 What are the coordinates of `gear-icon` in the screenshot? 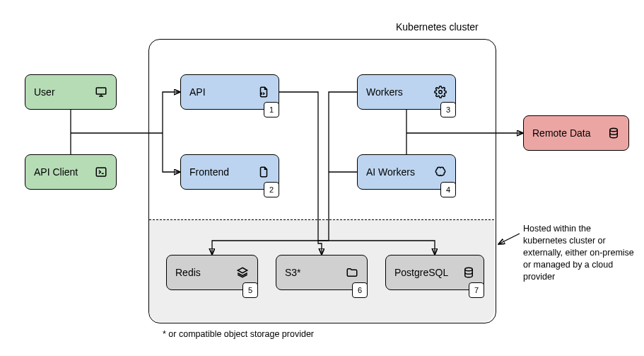 It's located at (440, 92).